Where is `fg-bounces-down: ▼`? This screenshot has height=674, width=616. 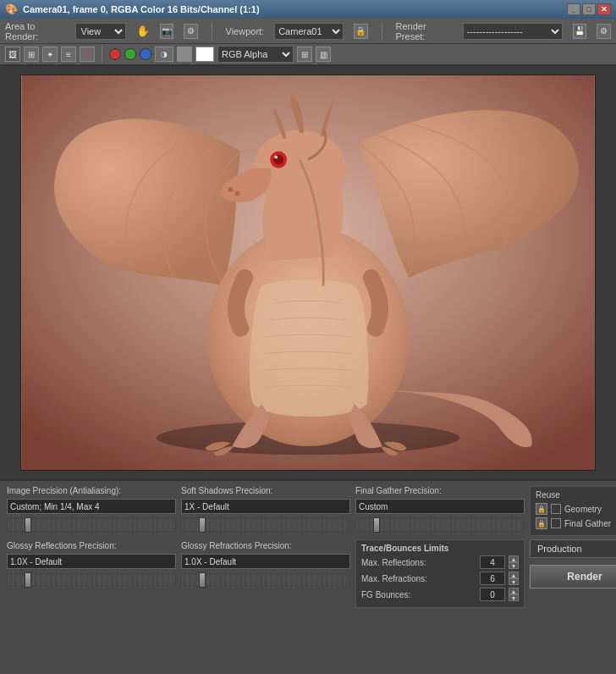
fg-bounces-down: ▼ is located at coordinates (514, 598).